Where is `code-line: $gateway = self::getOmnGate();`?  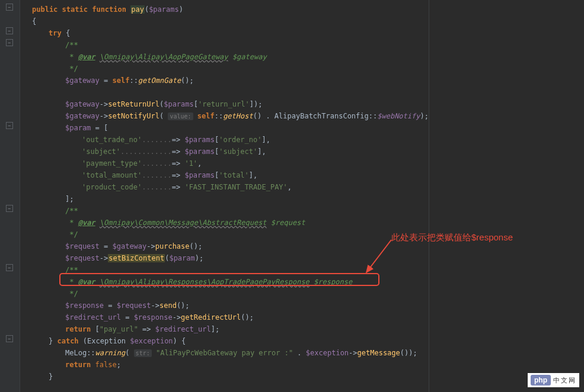 code-line: $gateway = self::getOmnGate(); is located at coordinates (304, 81).